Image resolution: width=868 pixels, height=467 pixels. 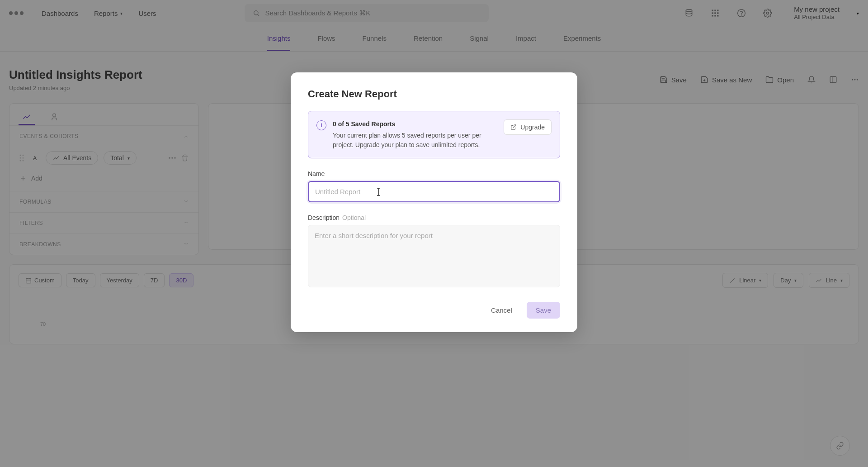 What do you see at coordinates (354, 218) in the screenshot?
I see `desc-optional: Optional` at bounding box center [354, 218].